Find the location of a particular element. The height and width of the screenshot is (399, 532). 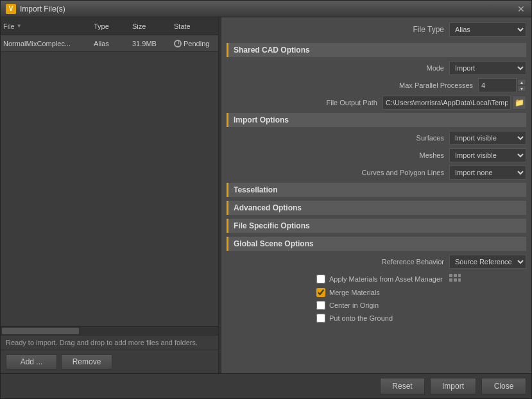

file-type-row: File Type Alias is located at coordinates (376, 30).